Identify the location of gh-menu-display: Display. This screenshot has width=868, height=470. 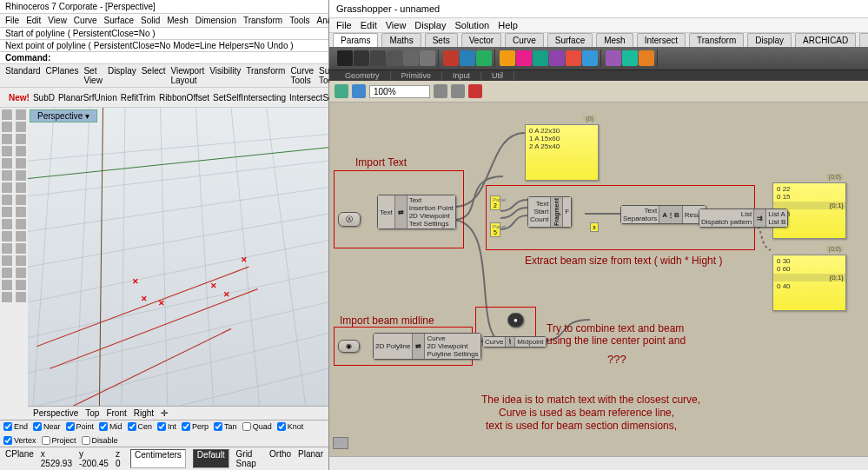
(430, 25).